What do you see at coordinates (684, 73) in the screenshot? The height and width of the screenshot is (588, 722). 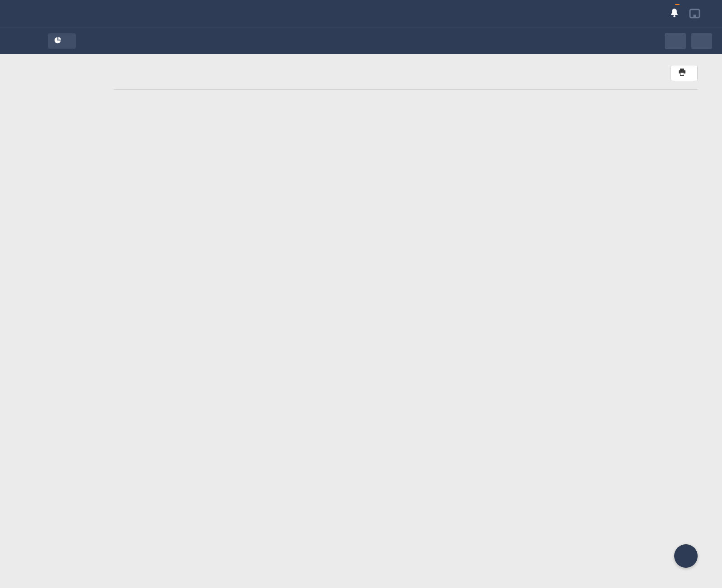 I see `printer-icon` at bounding box center [684, 73].